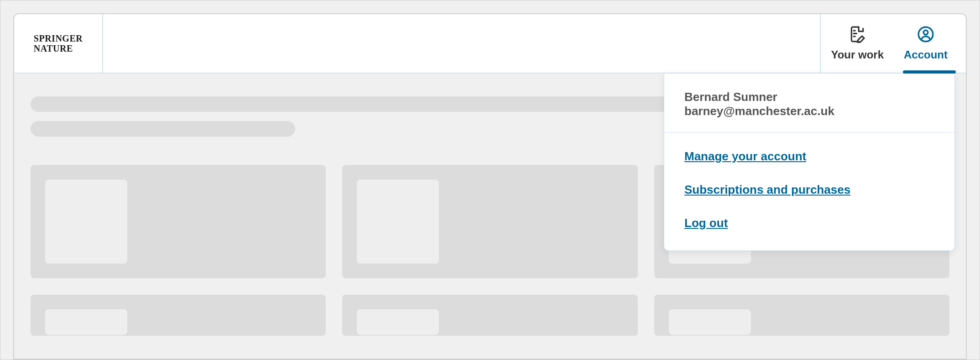  I want to click on tab-account: Account, so click(926, 43).